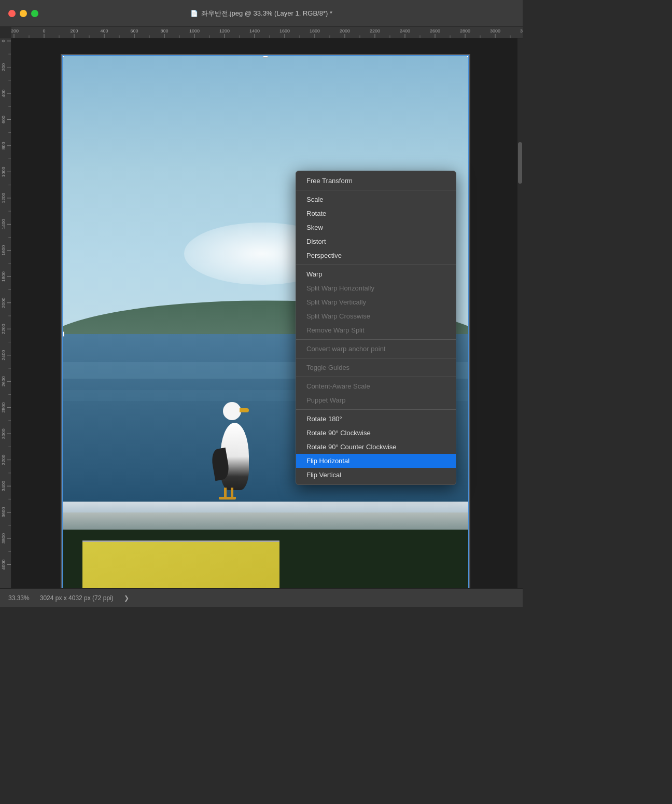 The image size is (672, 804). I want to click on menu-item-distort: Distort, so click(376, 242).